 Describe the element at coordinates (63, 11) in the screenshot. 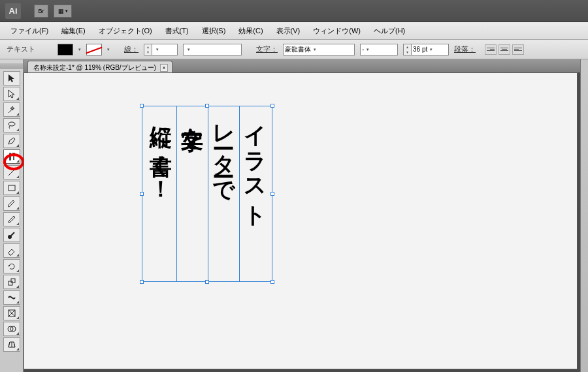

I see `layout-button: ▦ ▾` at that location.